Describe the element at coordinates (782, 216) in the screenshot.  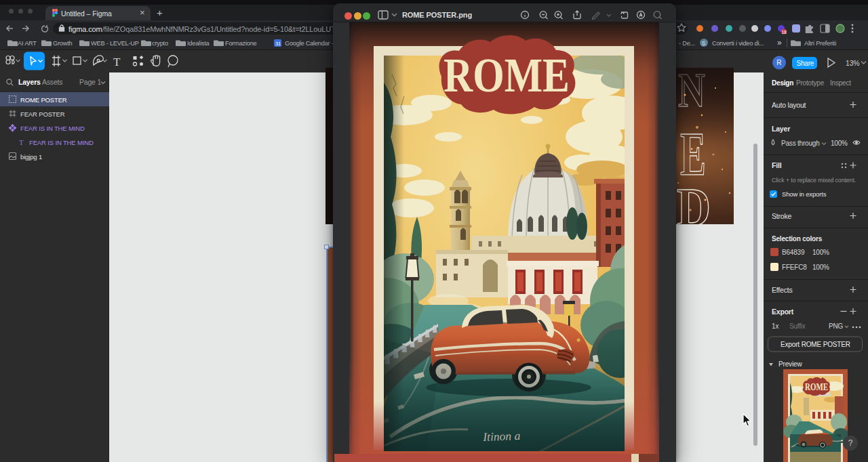
I see `svg-text: Stroke` at that location.